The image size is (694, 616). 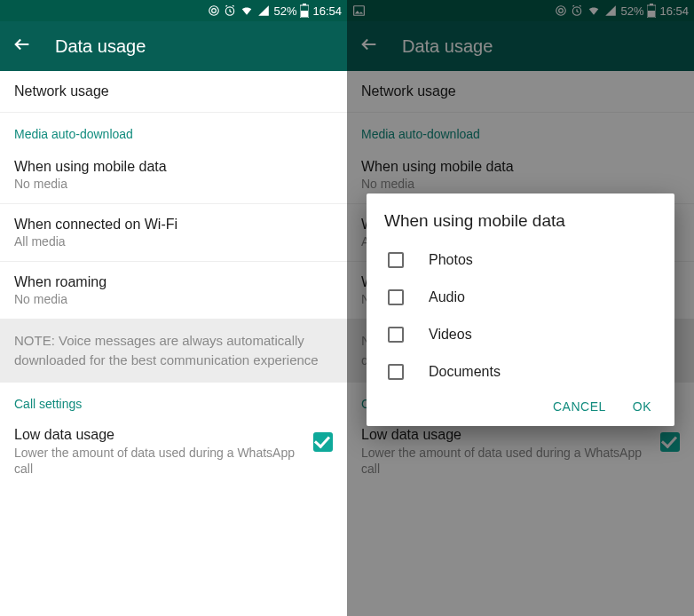 What do you see at coordinates (174, 351) in the screenshot?
I see `note-text: NOTE: Voice messages are always automati…` at bounding box center [174, 351].